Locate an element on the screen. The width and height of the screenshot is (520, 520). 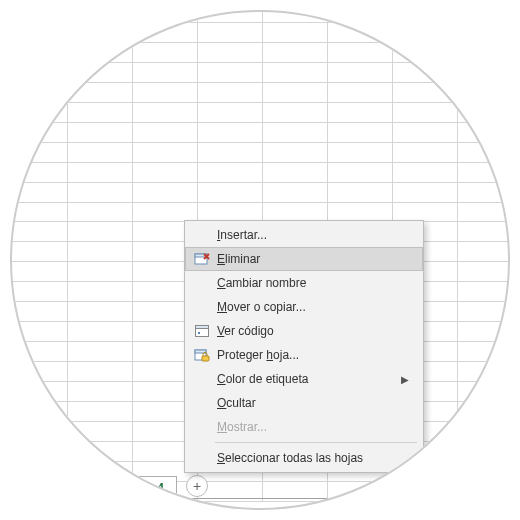
menu-item-insert: Insertar... is located at coordinates (304, 235).